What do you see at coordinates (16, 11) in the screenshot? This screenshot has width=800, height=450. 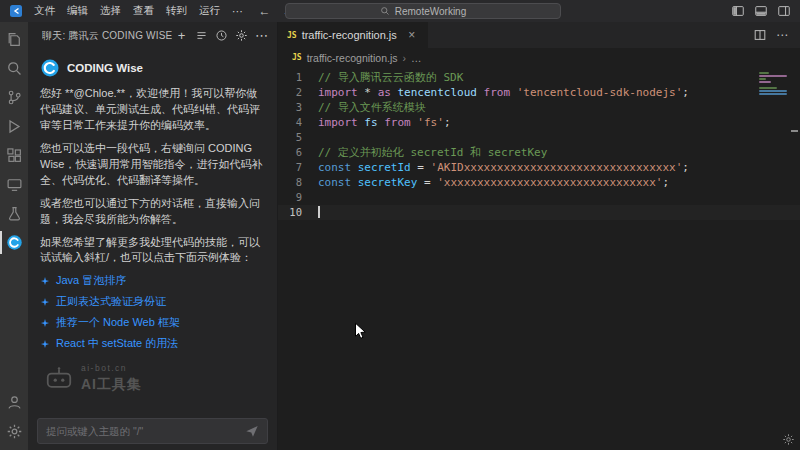 I see `app-logo-icon` at bounding box center [16, 11].